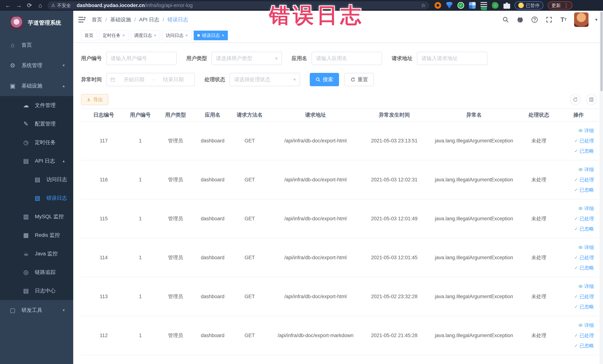  I want to click on address-bar: ⚠ 不安全 dashboard.yudao.iocoder.cn /infra/…, so click(238, 5).